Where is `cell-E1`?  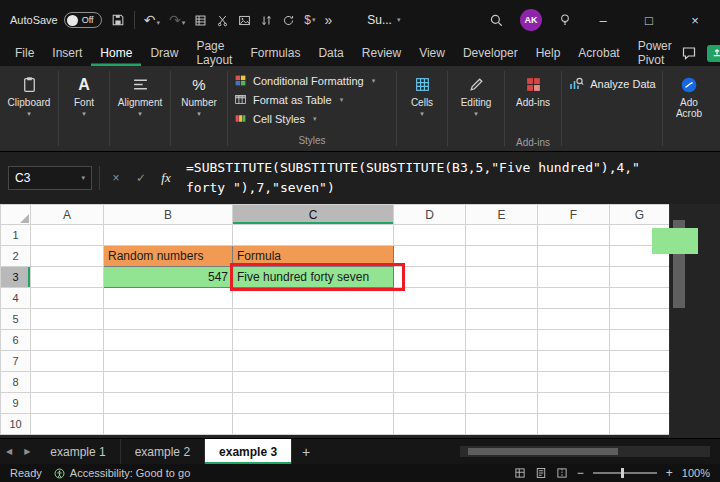 cell-E1 is located at coordinates (502, 236).